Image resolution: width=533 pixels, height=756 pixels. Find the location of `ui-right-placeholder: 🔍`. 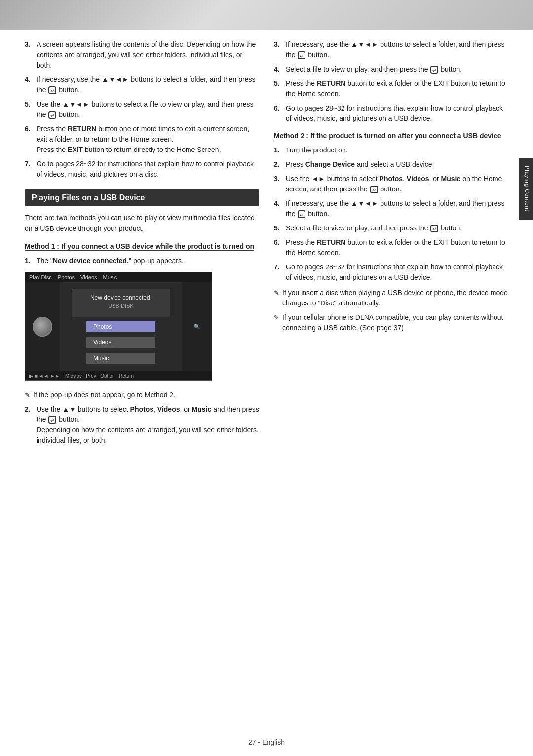

ui-right-placeholder: 🔍 is located at coordinates (197, 327).